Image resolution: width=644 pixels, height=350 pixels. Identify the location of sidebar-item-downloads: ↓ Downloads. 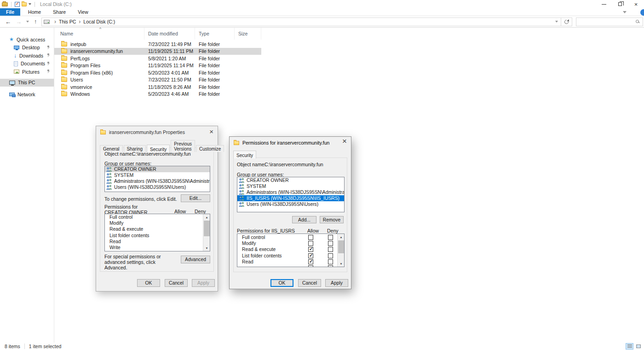
(27, 56).